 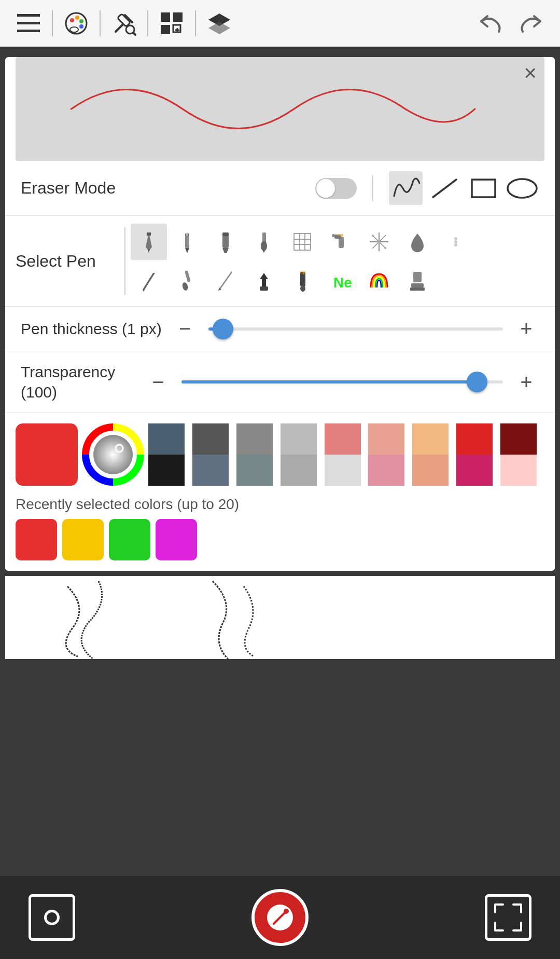 What do you see at coordinates (336, 188) in the screenshot?
I see `eraser-toggle` at bounding box center [336, 188].